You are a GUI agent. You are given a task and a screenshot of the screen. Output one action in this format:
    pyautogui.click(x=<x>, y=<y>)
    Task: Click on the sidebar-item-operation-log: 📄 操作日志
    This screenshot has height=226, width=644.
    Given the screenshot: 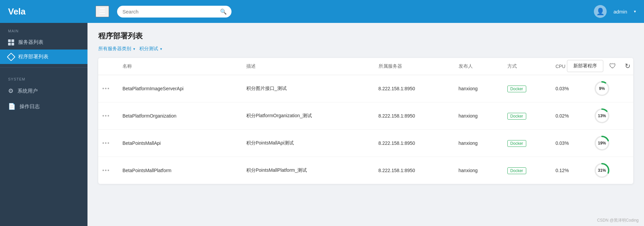 What is the action you would take?
    pyautogui.click(x=44, y=106)
    